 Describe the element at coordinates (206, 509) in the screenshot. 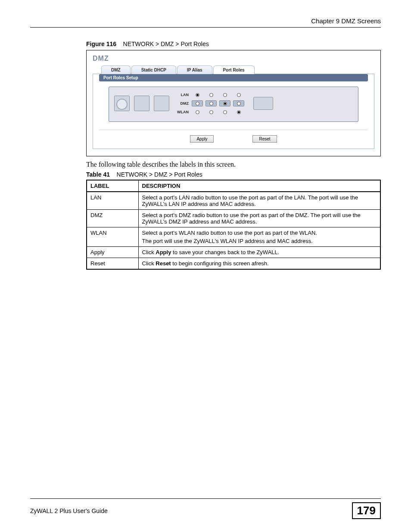

I see `page-footer: ZyWALL 2 Plus User's Guide 179` at that location.